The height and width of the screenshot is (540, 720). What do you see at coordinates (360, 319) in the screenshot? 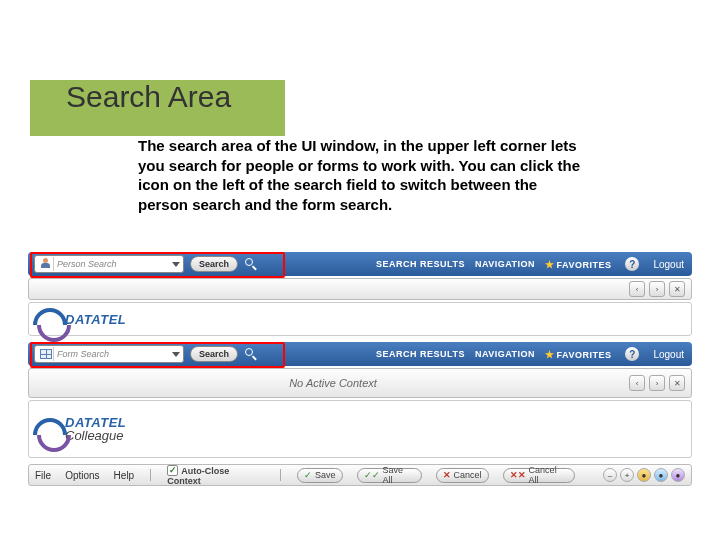
I see `logo-band: DATATEL` at bounding box center [360, 319].